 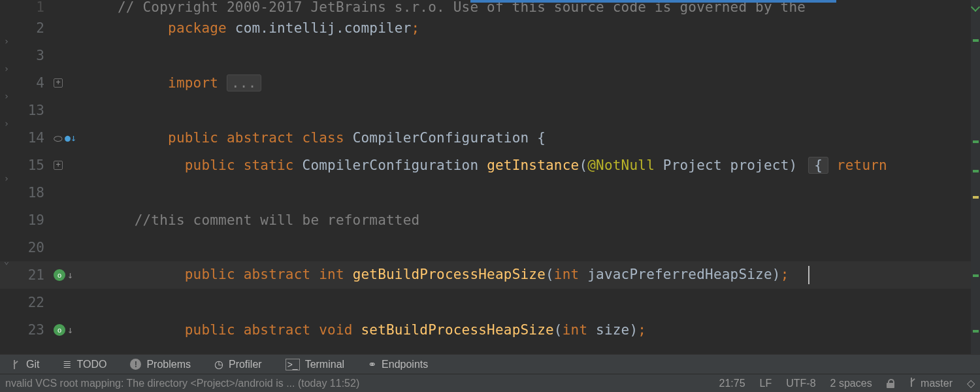 What do you see at coordinates (71, 138) in the screenshot?
I see `subclass-nav-icon: ●↓` at bounding box center [71, 138].